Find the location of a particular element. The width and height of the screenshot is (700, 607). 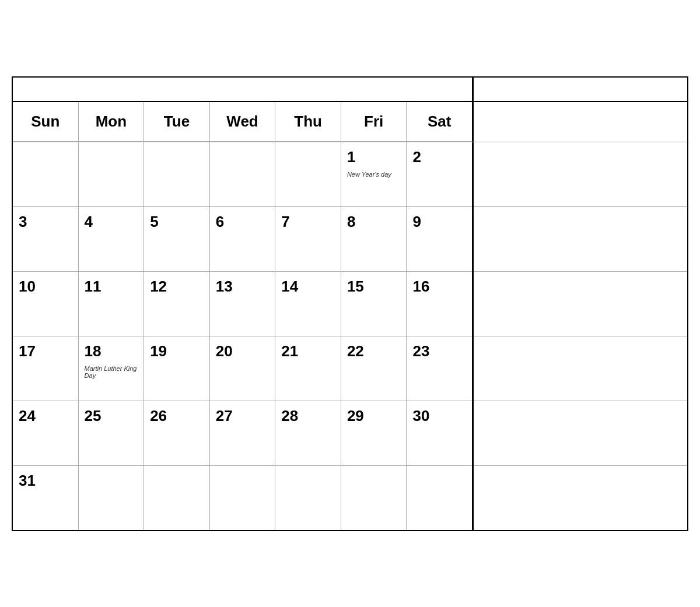

cell-date-number: 9 is located at coordinates (439, 222).